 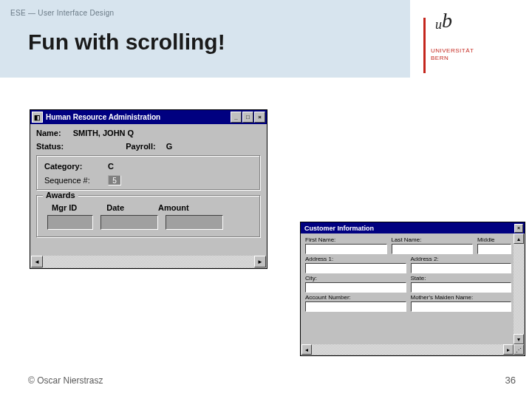 I want to click on scroll-track-h, so click(x=408, y=349).